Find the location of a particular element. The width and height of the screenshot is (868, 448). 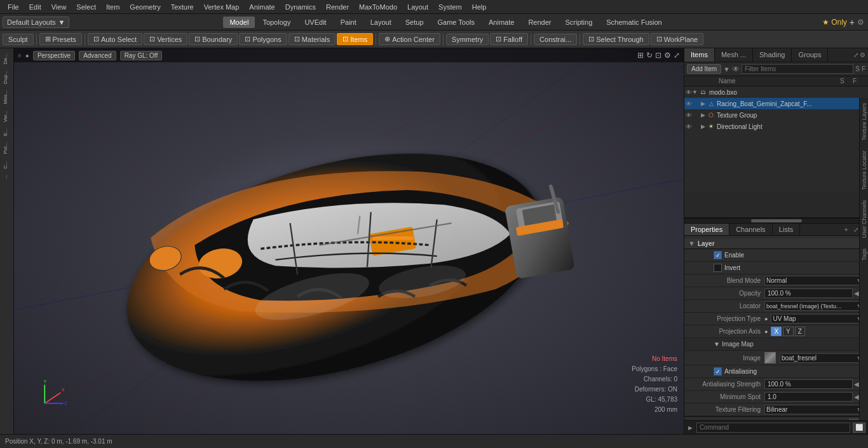

antialiasing-checkbox: ✓ is located at coordinates (718, 371).